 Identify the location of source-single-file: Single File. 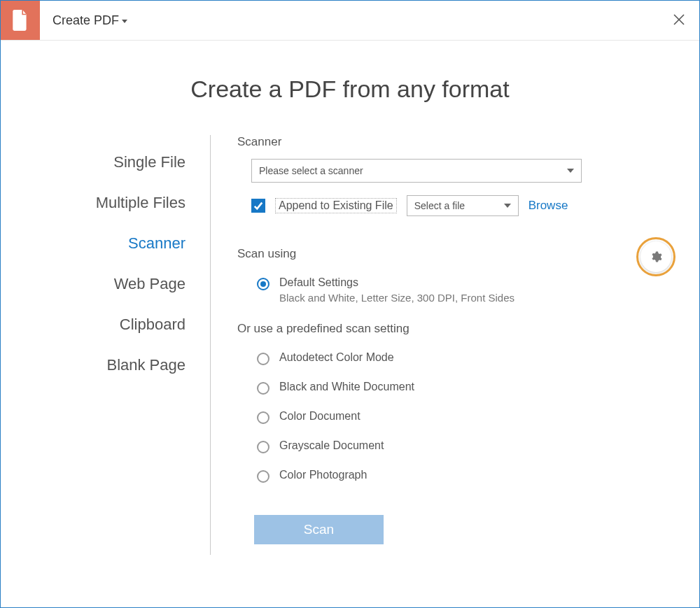
(120, 162).